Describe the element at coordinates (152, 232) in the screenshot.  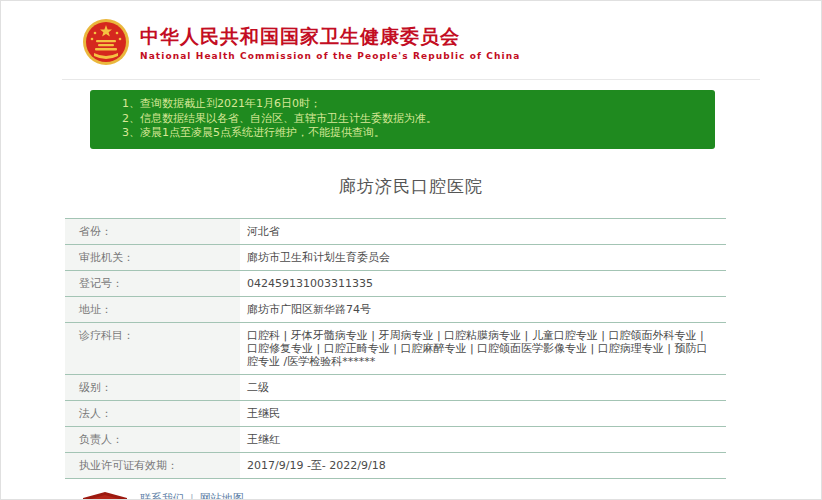
I see `row-label: 省份：` at that location.